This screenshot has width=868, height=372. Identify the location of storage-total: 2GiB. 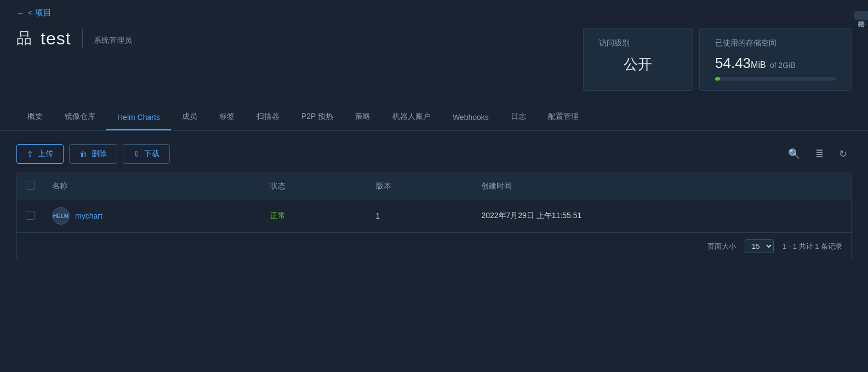
(787, 65).